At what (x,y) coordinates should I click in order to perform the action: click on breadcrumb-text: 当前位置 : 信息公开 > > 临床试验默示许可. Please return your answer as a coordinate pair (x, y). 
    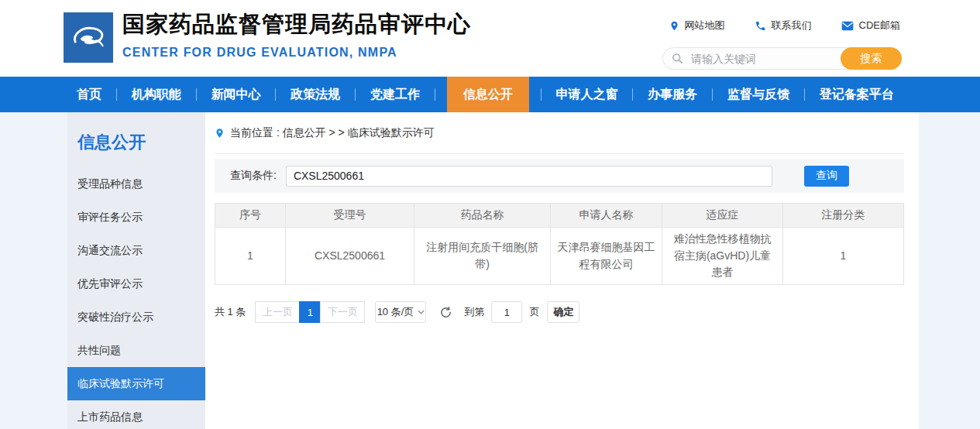
    Looking at the image, I should click on (332, 133).